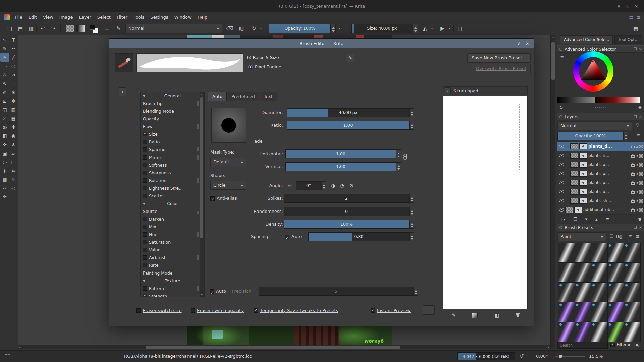 The width and height of the screenshot is (644, 362). What do you see at coordinates (412, 212) in the screenshot?
I see `randomness-spin` at bounding box center [412, 212].